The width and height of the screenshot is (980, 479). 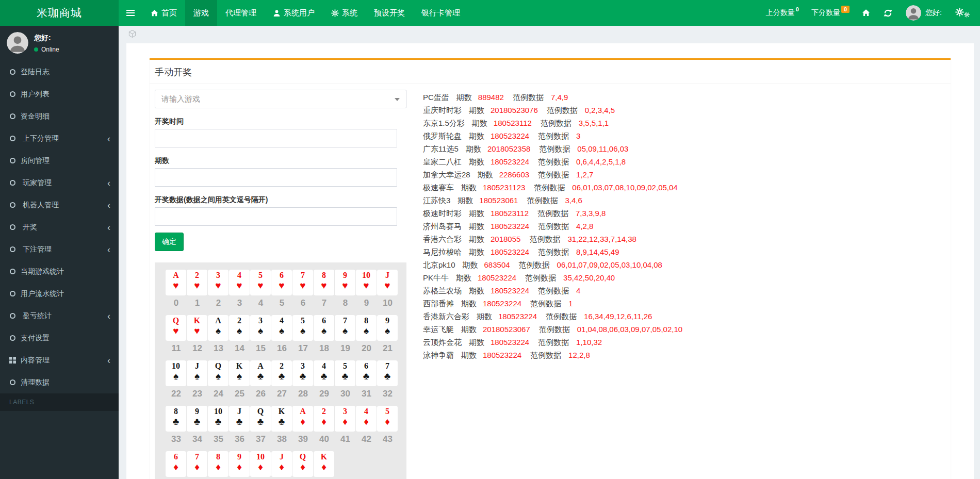 I want to click on chevron-left-icon: ‹, so click(x=109, y=360).